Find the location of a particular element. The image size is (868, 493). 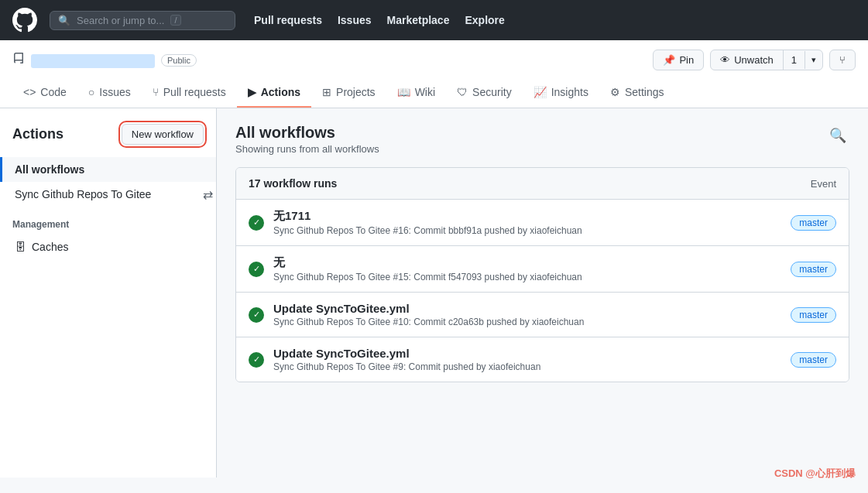

github-logo-icon is located at coordinates (25, 20).